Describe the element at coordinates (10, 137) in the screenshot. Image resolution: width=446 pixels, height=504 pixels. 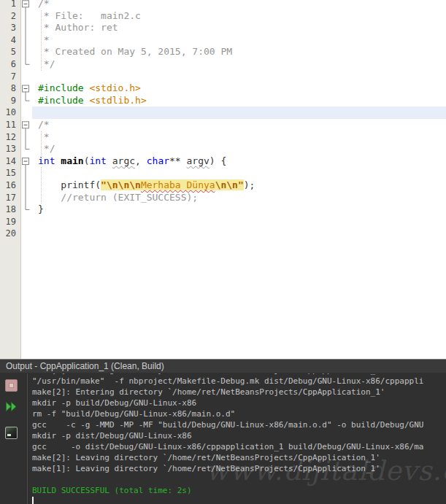
I see `line-number: 12` at that location.